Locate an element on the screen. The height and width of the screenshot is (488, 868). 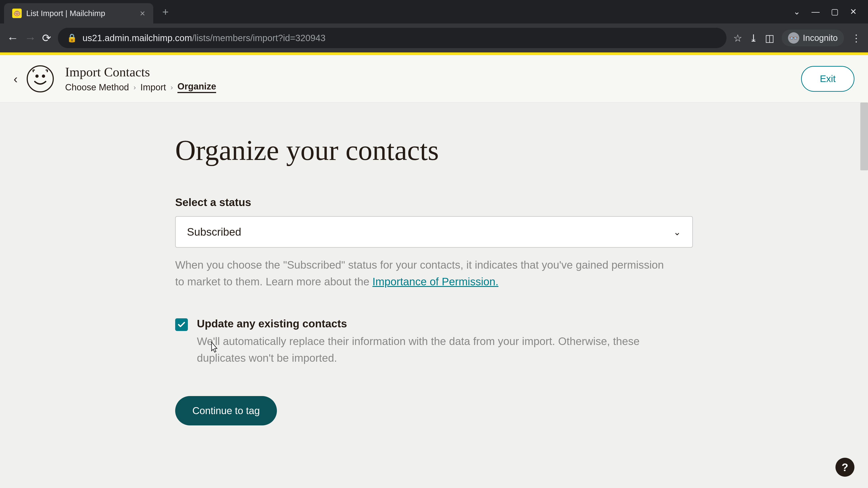
update-contacts-checkbox is located at coordinates (181, 325).